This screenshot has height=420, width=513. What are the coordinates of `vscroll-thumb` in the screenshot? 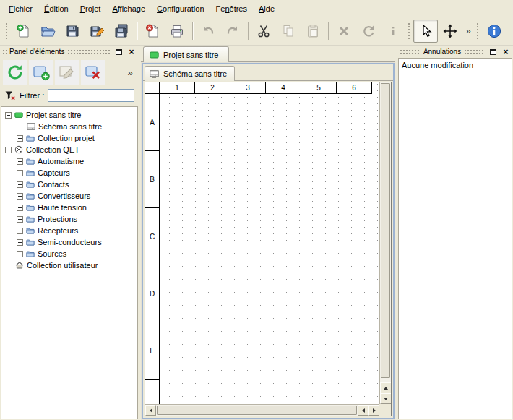 It's located at (386, 231).